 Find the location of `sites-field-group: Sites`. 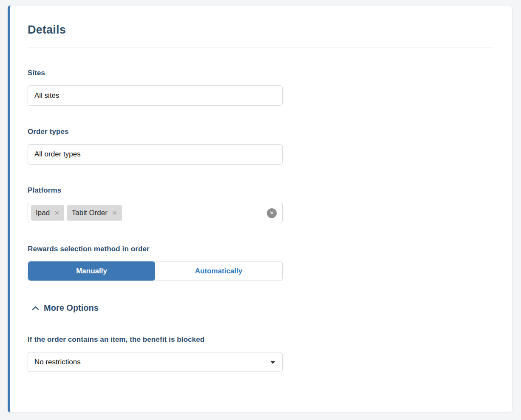

sites-field-group: Sites is located at coordinates (155, 88).